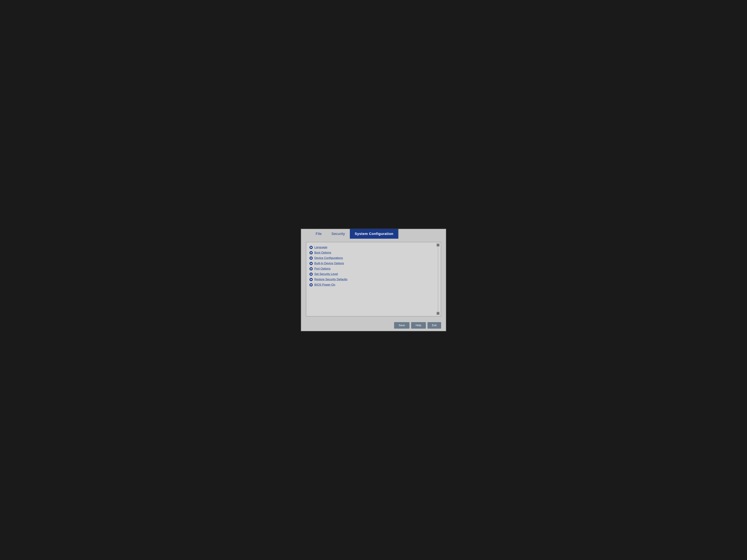 The image size is (747, 560). I want to click on list-item-icon-built-in-device-options, so click(311, 263).